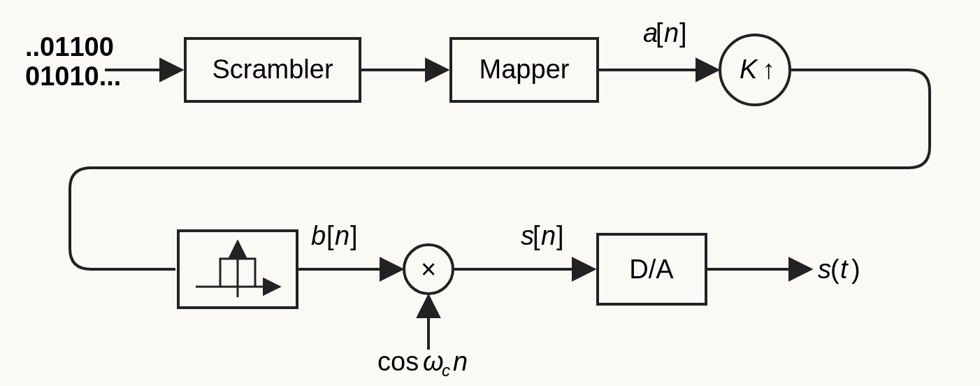  I want to click on carrier-label: cos ω c n, so click(422, 364).